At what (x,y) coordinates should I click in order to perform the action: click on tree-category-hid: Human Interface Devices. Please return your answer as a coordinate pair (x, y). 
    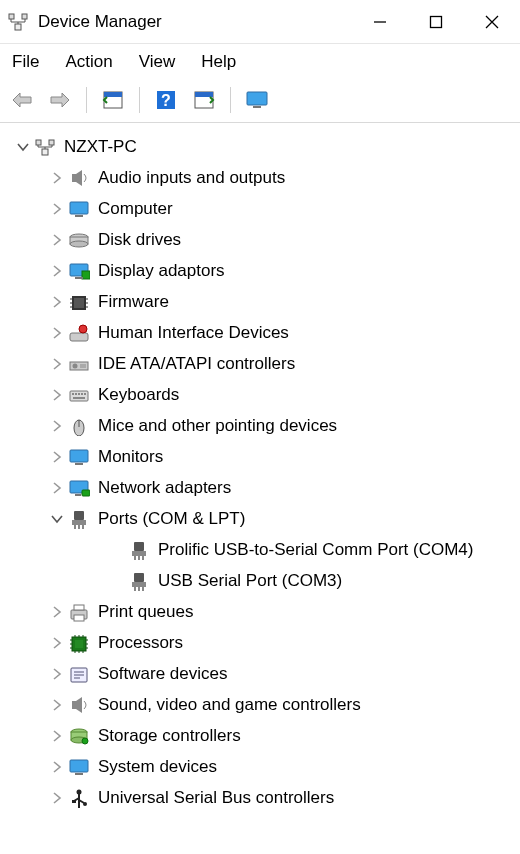
    Looking at the image, I should click on (260, 332).